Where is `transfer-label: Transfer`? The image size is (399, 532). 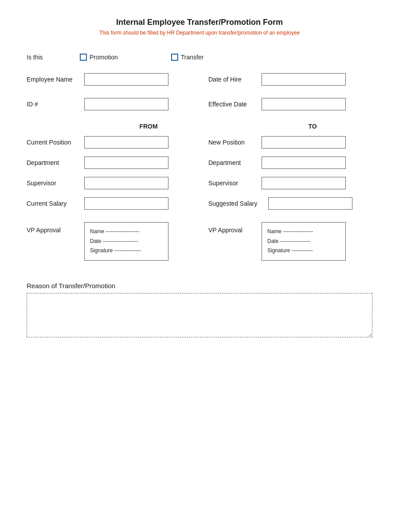
transfer-label: Transfer is located at coordinates (192, 57).